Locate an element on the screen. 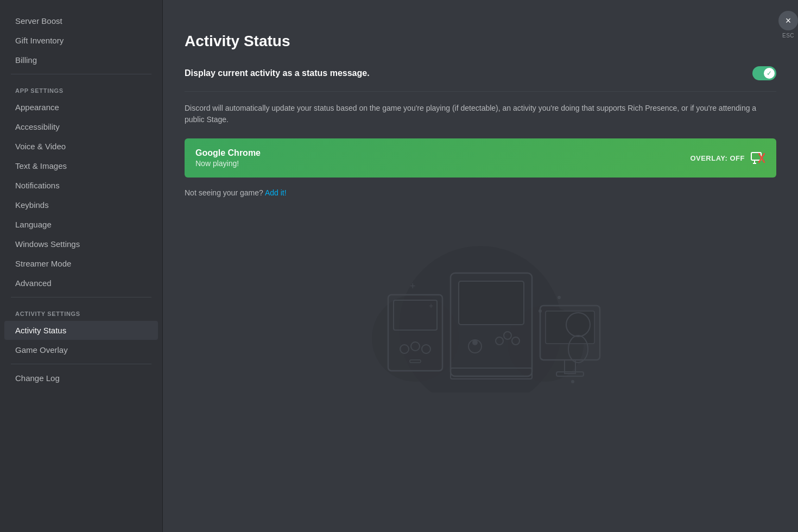 Image resolution: width=798 pixels, height=532 pixels. activity-status-toggle: ✓ is located at coordinates (764, 73).